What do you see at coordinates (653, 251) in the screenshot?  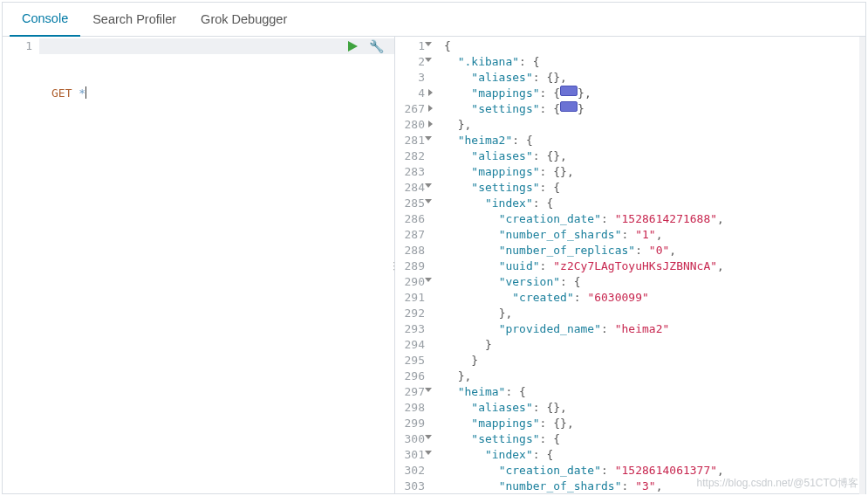 I see `response-line: "number_of_replicas": "0",` at bounding box center [653, 251].